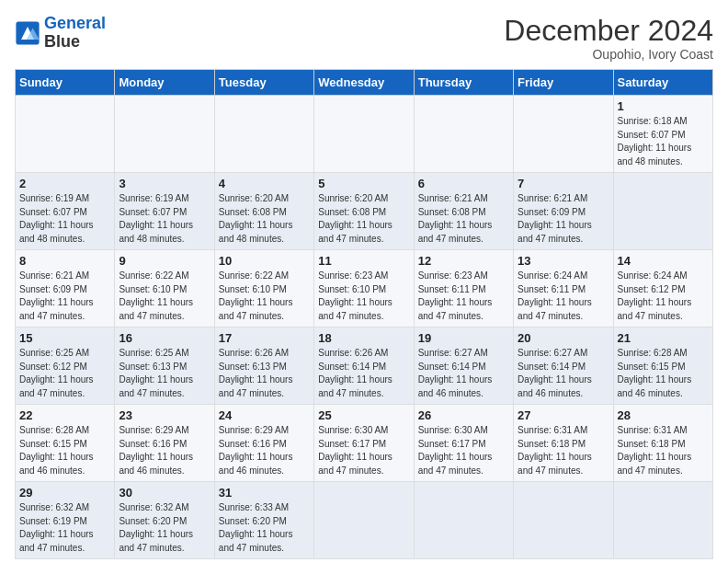 This screenshot has height=563, width=728. Describe the element at coordinates (64, 373) in the screenshot. I see `day-detail: Sunrise: 6:25 AMSunset: 6:12 PMDaylight:…` at that location.